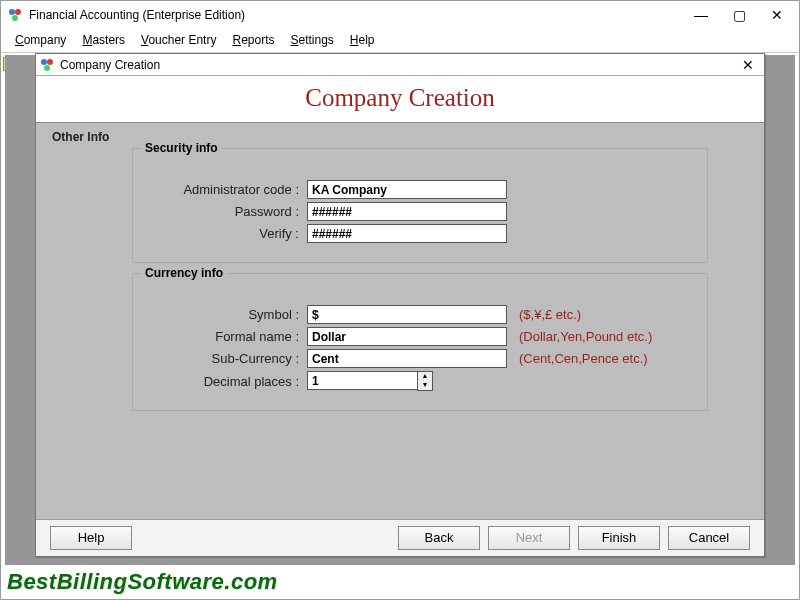 Image resolution: width=800 pixels, height=600 pixels. What do you see at coordinates (425, 386) in the screenshot?
I see `spinner-down-icon: ▼` at bounding box center [425, 386].